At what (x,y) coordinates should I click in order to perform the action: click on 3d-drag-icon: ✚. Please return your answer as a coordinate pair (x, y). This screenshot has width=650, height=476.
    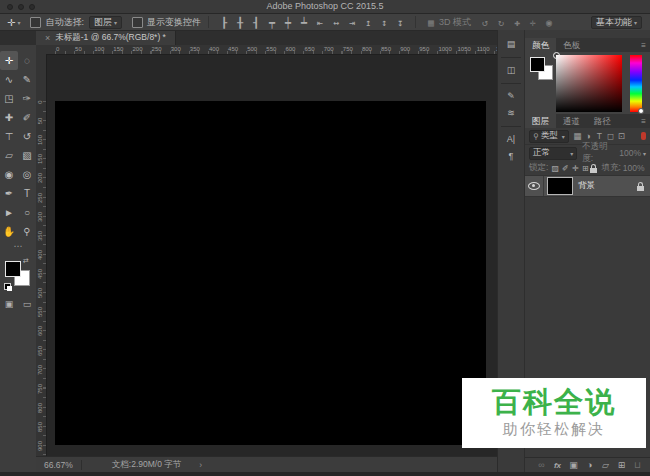
    Looking at the image, I should click on (517, 22).